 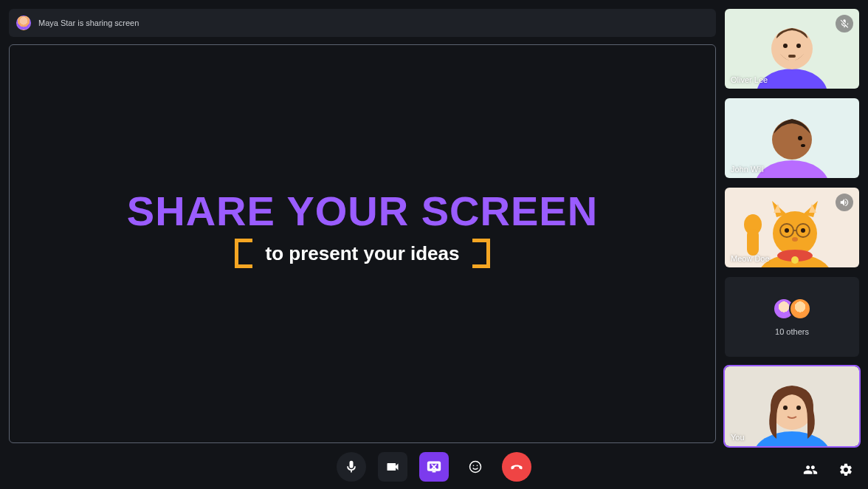 What do you see at coordinates (792, 228) in the screenshot?
I see `participants-sidebar: Oliver Lee John Will` at bounding box center [792, 228].